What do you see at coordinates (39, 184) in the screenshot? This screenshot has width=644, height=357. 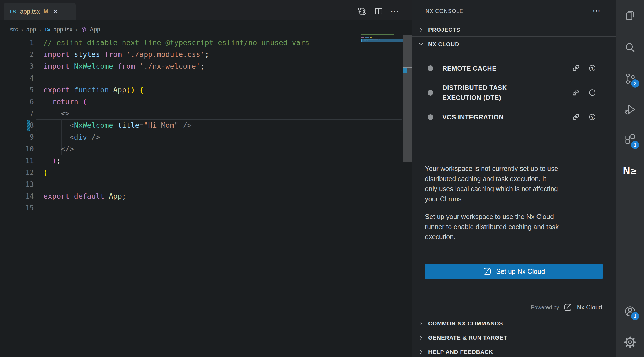 I see `code-line-text` at bounding box center [39, 184].